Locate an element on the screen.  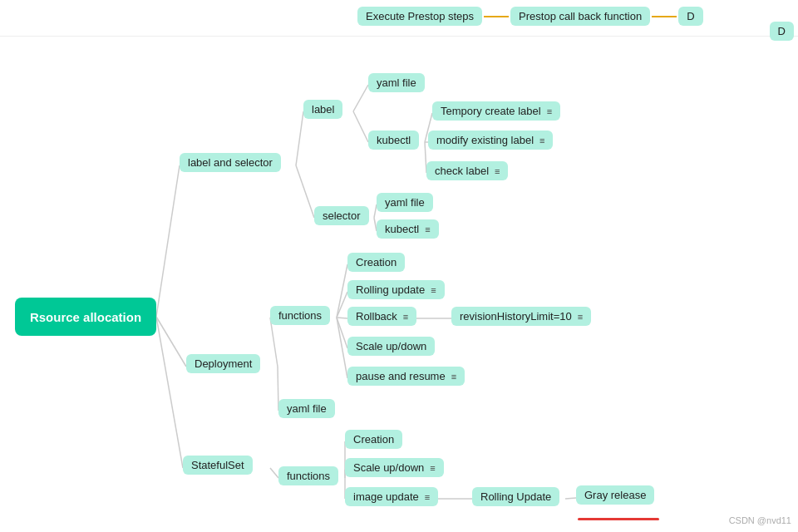
yaml-file-3-node: yaml file is located at coordinates (307, 409).